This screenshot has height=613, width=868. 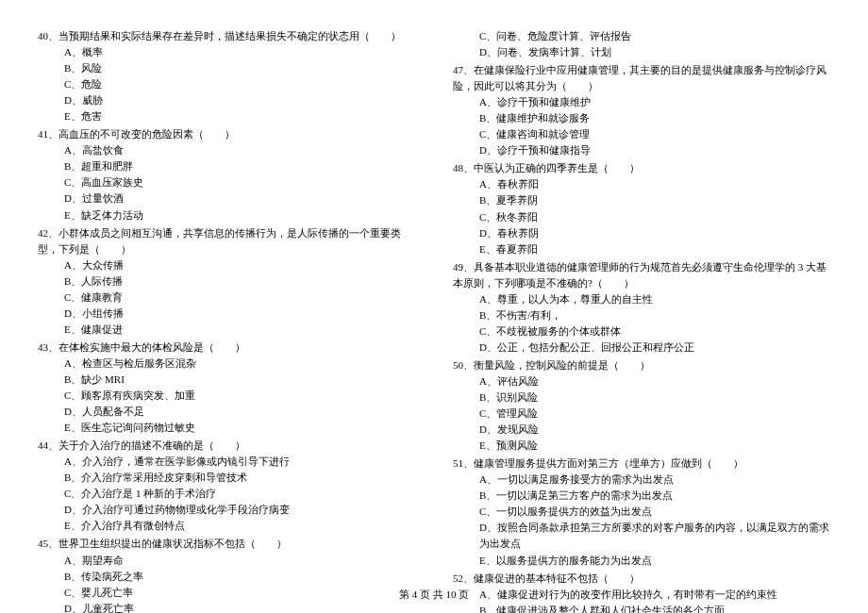 I want to click on question-option: B、超重和肥胖, so click(x=226, y=166).